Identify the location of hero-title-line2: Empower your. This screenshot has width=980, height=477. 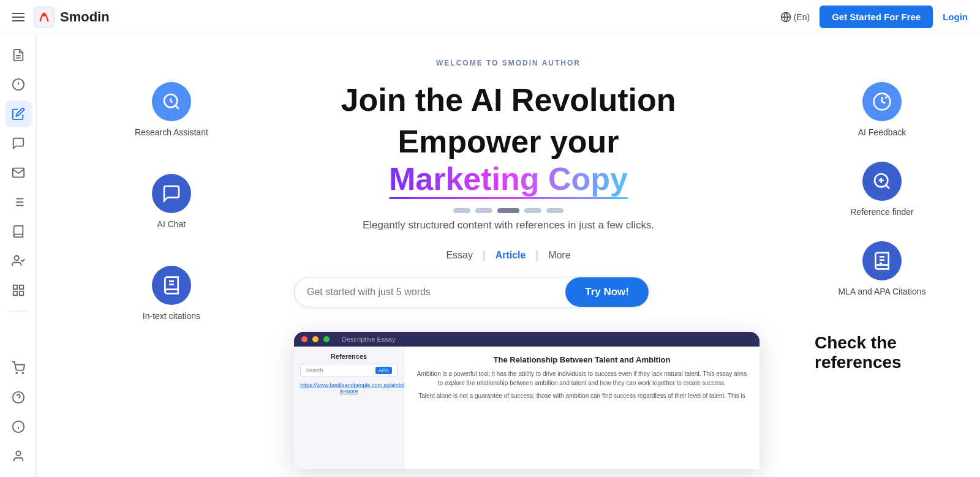
(508, 141).